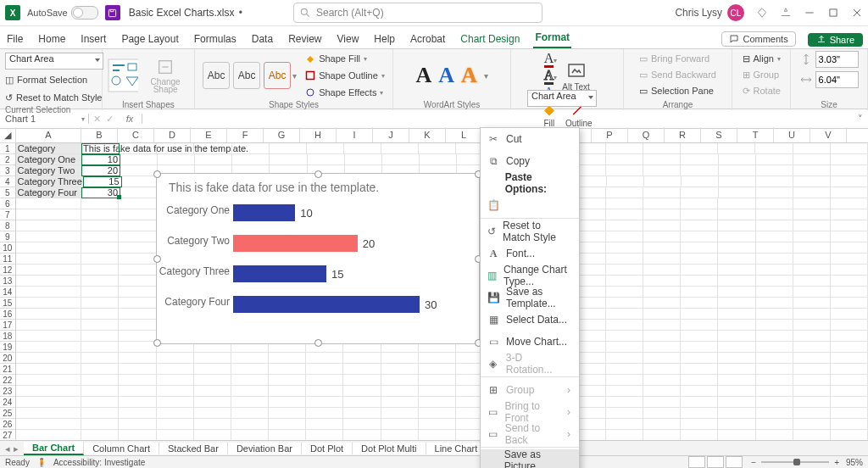 This screenshot has height=468, width=868. What do you see at coordinates (860, 119) in the screenshot?
I see `chevron-down-icon: ˅` at bounding box center [860, 119].